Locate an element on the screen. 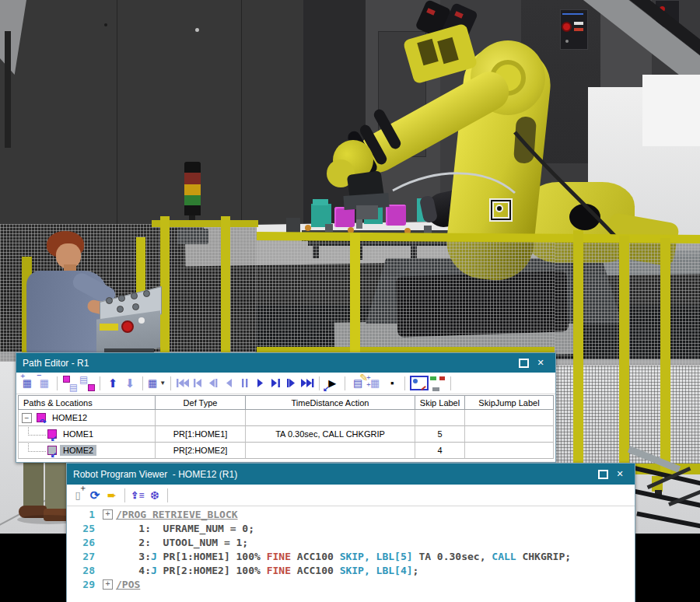 The width and height of the screenshot is (700, 602). skip-label-cell is located at coordinates (440, 418).